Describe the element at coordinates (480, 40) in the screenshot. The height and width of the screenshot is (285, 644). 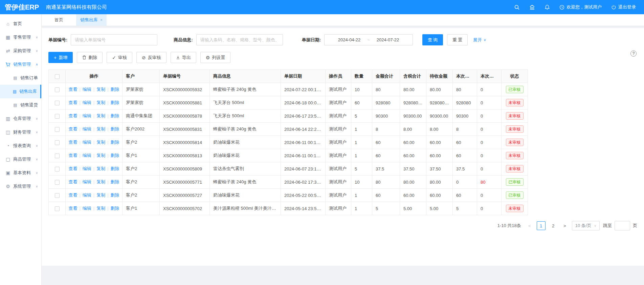
I see `expand-link: 展开 ∨` at that location.